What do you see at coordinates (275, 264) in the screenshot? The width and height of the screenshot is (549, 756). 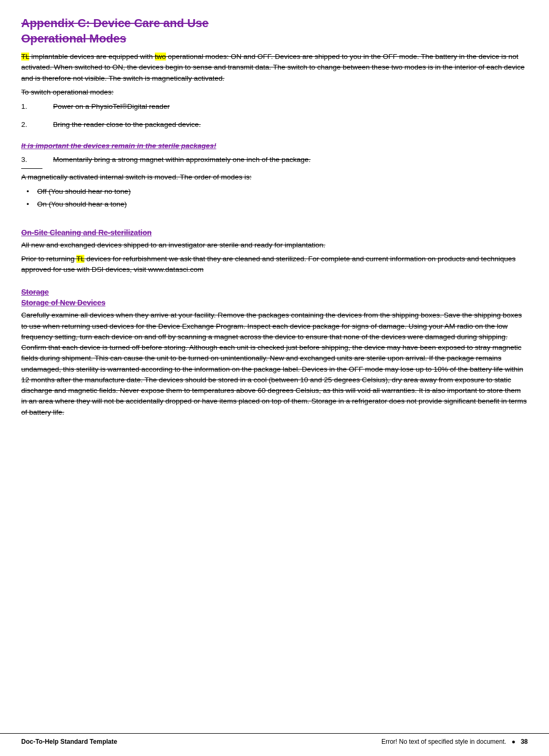 I see `onsite-para2: Prior to returning TL devices for refurb…` at bounding box center [275, 264].